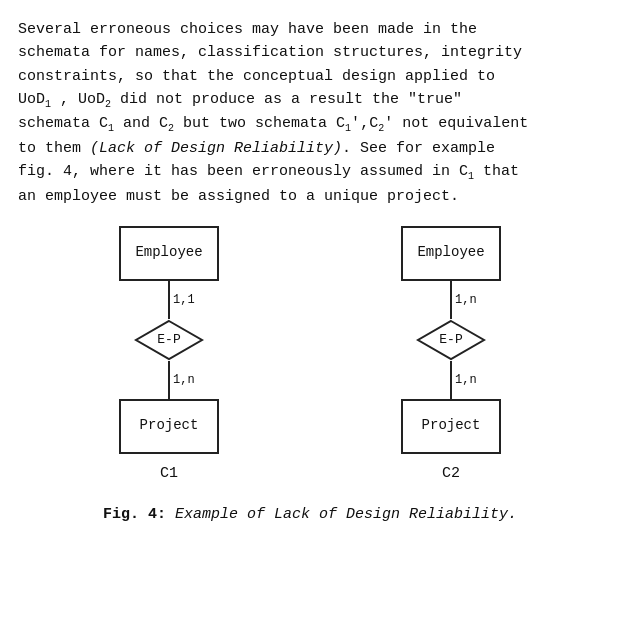 The height and width of the screenshot is (635, 620). Describe the element at coordinates (310, 514) in the screenshot. I see `figure-caption: Fig. 4: Example of Lack of Design Reliab…` at that location.